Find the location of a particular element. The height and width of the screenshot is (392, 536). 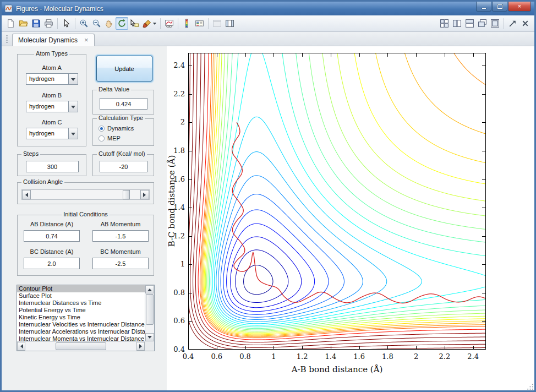

window-title: Figures - Molecular Dynamics is located at coordinates (59, 9).